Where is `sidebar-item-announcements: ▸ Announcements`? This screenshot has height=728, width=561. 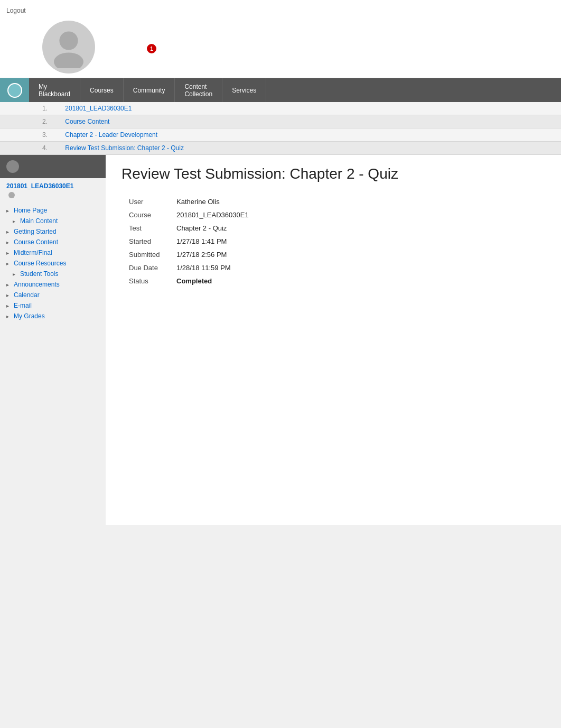
sidebar-item-announcements: ▸ Announcements is located at coordinates (53, 284).